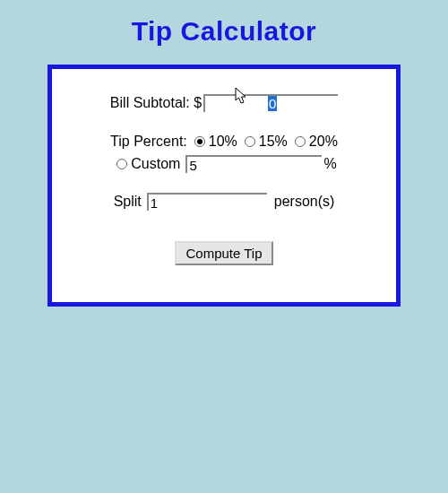  I want to click on split-input, so click(207, 202).